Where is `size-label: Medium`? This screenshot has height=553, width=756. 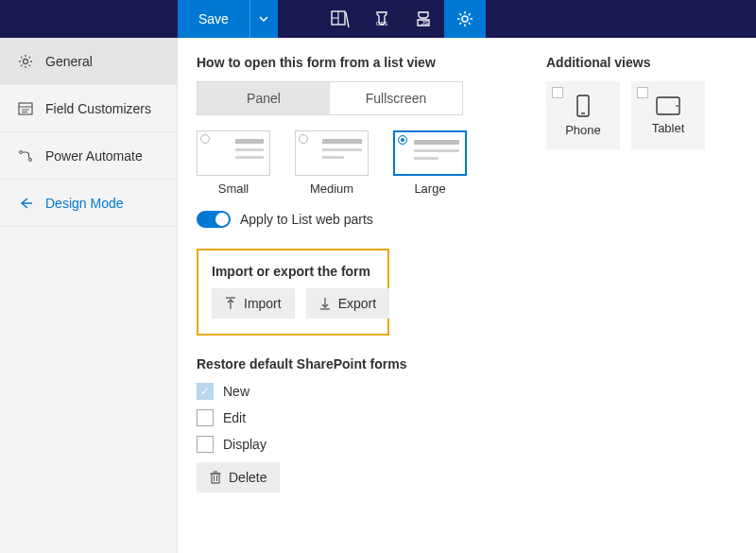 size-label: Medium is located at coordinates (332, 189).